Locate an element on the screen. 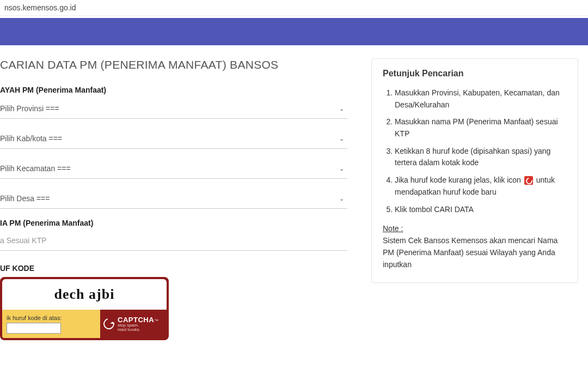 Image resolution: width=588 pixels, height=368 pixels. captcha-image: dech ajbi is located at coordinates (84, 294).